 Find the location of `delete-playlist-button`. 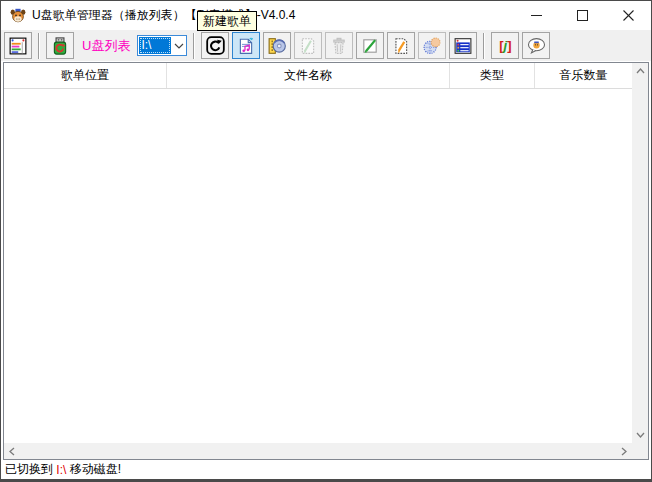

delete-playlist-button is located at coordinates (339, 46).